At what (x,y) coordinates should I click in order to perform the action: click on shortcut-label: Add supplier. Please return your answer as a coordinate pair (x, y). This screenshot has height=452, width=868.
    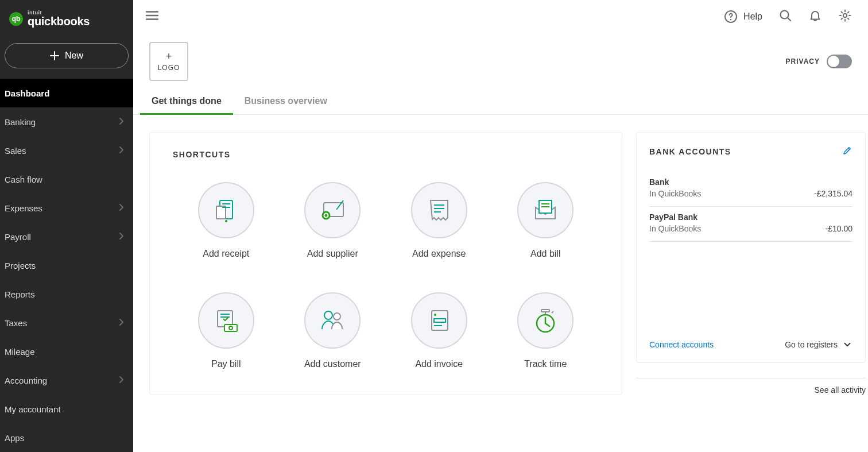
    Looking at the image, I should click on (333, 254).